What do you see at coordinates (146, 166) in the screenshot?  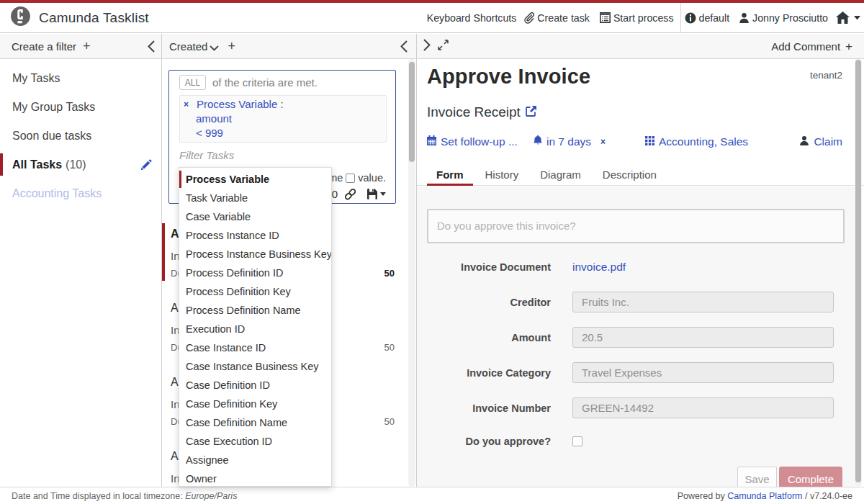 I see `edit-filter-icon` at bounding box center [146, 166].